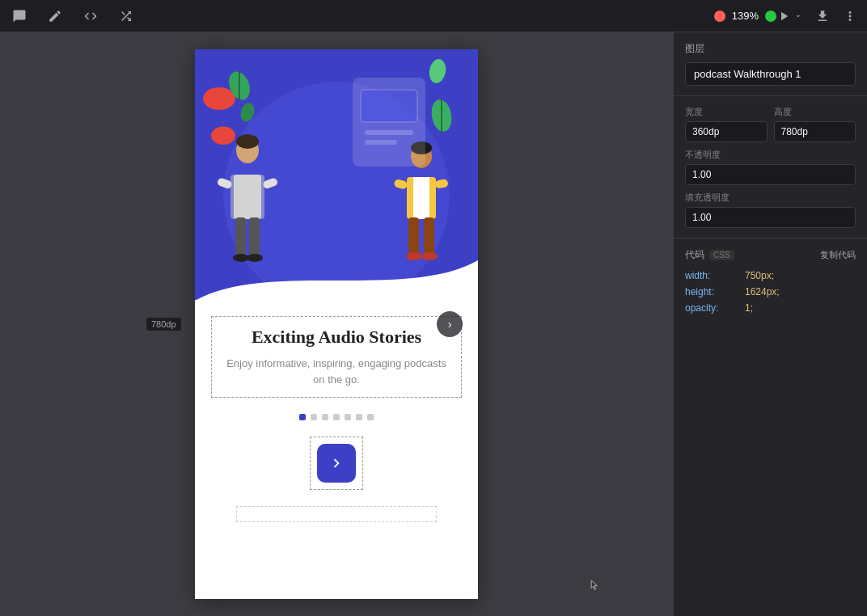  Describe the element at coordinates (362, 16) in the screenshot. I see `toolbar-left` at that location.